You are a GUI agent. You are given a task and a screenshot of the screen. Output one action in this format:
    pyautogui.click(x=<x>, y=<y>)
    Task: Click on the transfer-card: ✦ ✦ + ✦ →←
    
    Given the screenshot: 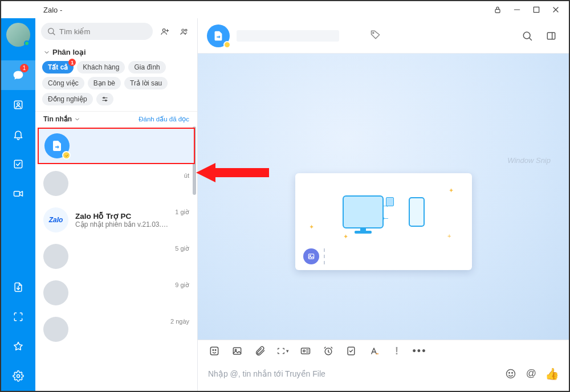 What is the action you would take?
    pyautogui.click(x=384, y=222)
    